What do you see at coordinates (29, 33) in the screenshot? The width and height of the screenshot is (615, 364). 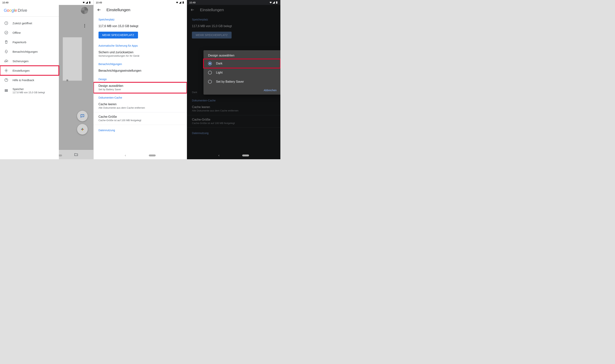 I see `drawer-item-offline: Offline` at bounding box center [29, 33].